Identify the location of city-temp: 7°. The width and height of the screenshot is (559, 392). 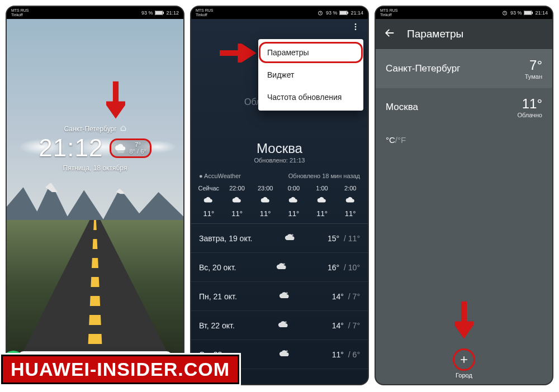
(533, 65).